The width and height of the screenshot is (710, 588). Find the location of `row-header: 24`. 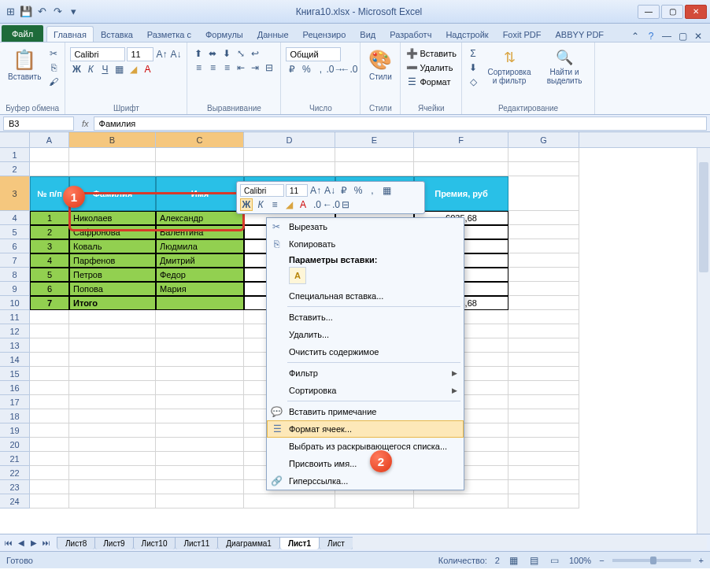

row-header: 24 is located at coordinates (15, 501).